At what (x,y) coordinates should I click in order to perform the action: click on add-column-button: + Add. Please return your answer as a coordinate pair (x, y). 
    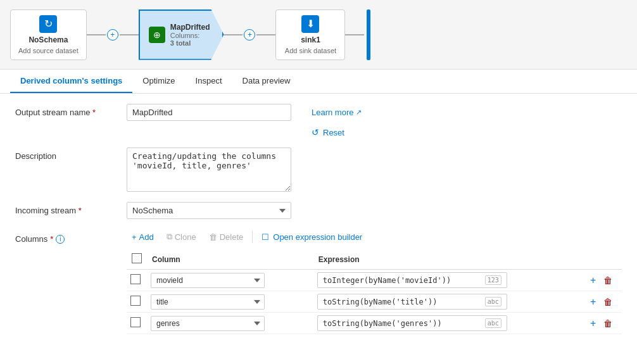
    Looking at the image, I should click on (143, 237).